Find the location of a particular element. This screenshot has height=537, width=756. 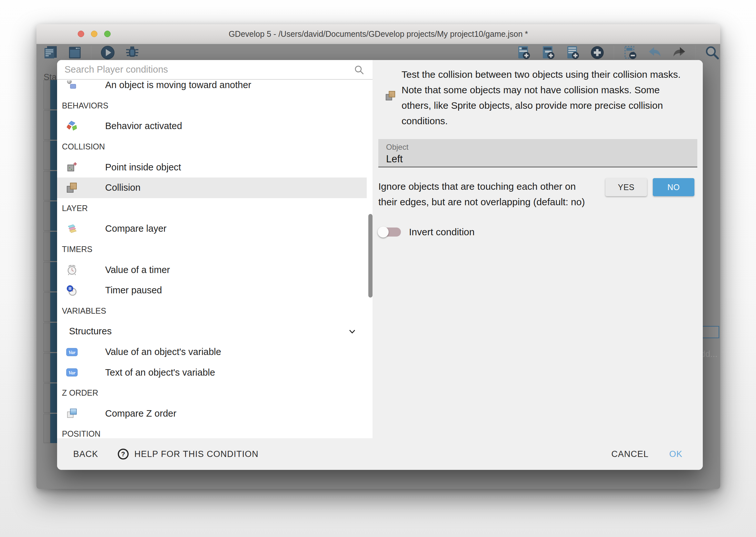

section-header: VARIABLES is located at coordinates (215, 311).